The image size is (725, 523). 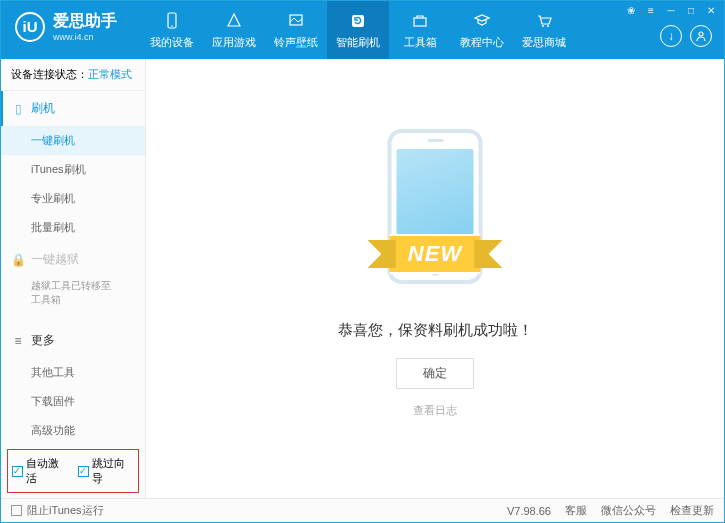 I want to click on footer: 阻止iTunes运行 V7.98.66 客服 微信公众号 检查更新, so click(x=362, y=510).